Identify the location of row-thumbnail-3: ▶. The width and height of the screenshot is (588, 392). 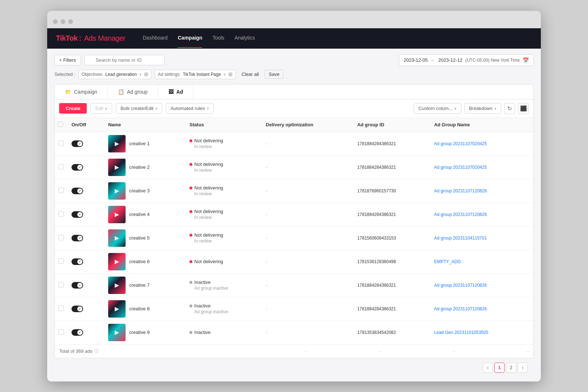
(117, 191).